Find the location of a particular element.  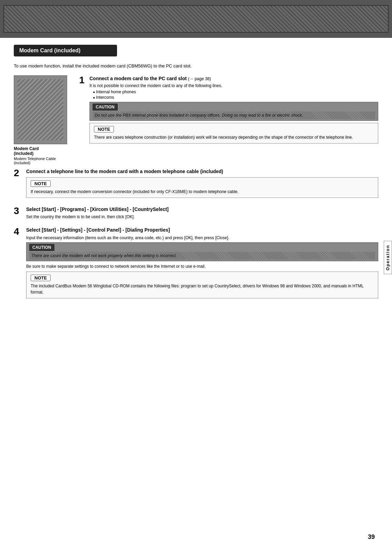

step-1-caution-text: Do not use the PBX internal phone lines … is located at coordinates (234, 115).